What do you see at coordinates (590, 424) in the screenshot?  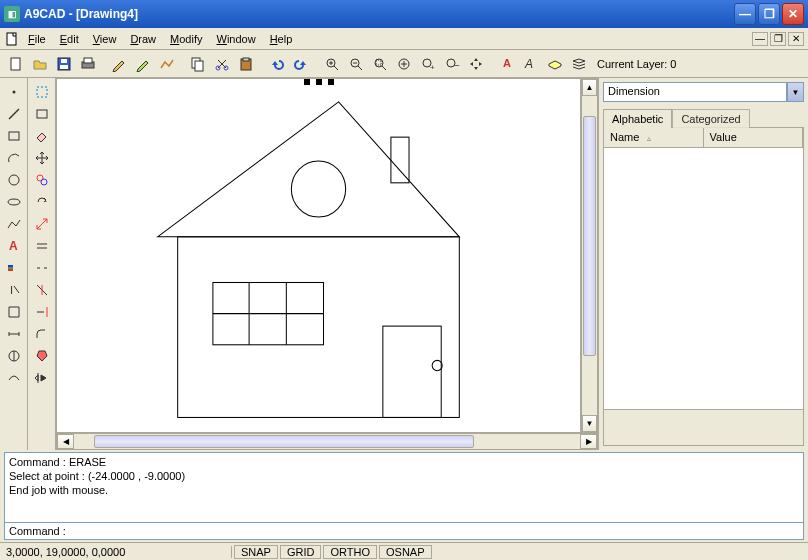 I see `scroll-down-icon: ▼` at bounding box center [590, 424].